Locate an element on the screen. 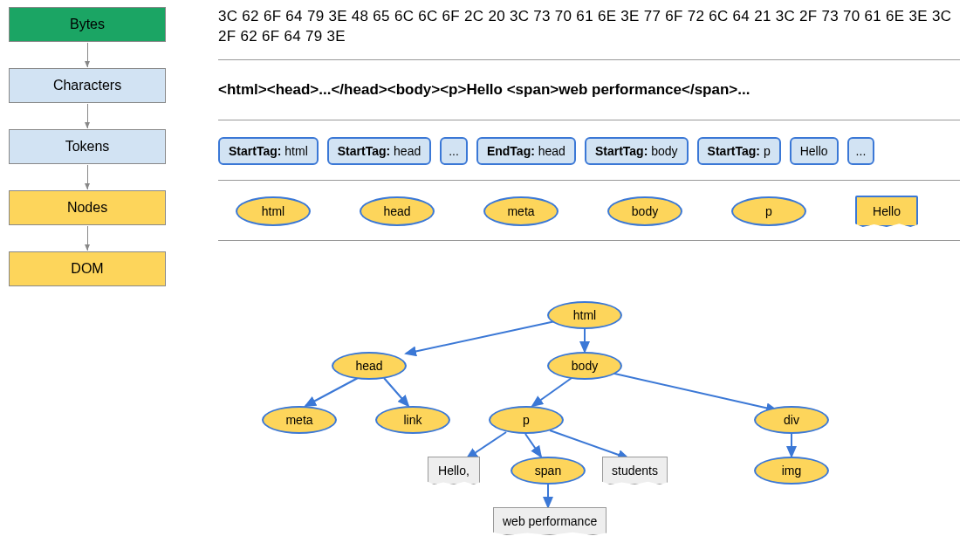  tree-node-head: head is located at coordinates (369, 366).